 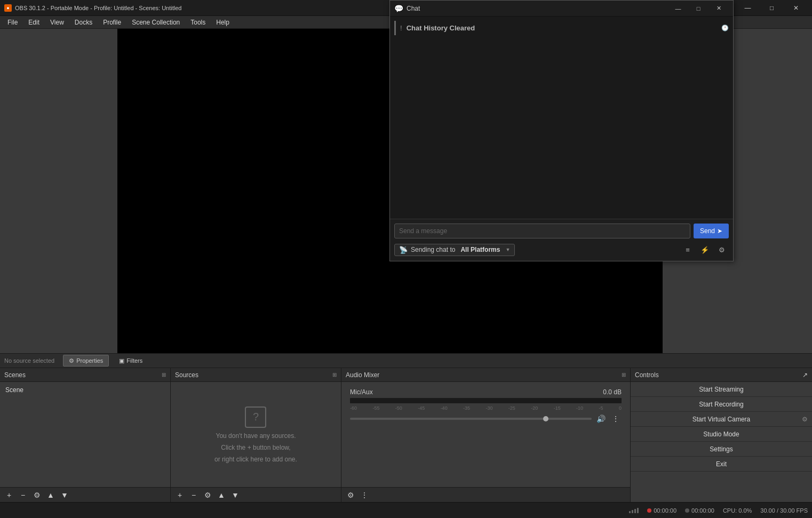 What do you see at coordinates (221, 495) in the screenshot?
I see `sources-up-button: ▲` at bounding box center [221, 495].